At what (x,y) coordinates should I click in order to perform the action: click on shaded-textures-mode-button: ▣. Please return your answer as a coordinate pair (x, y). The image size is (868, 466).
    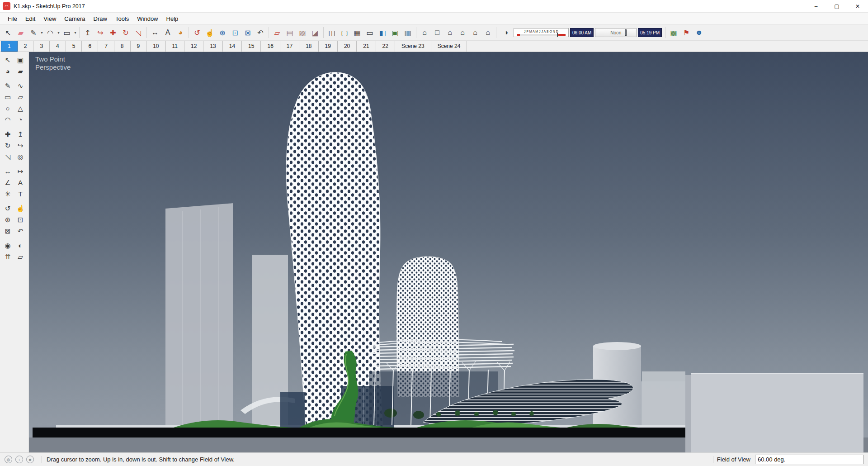
    Looking at the image, I should click on (395, 33).